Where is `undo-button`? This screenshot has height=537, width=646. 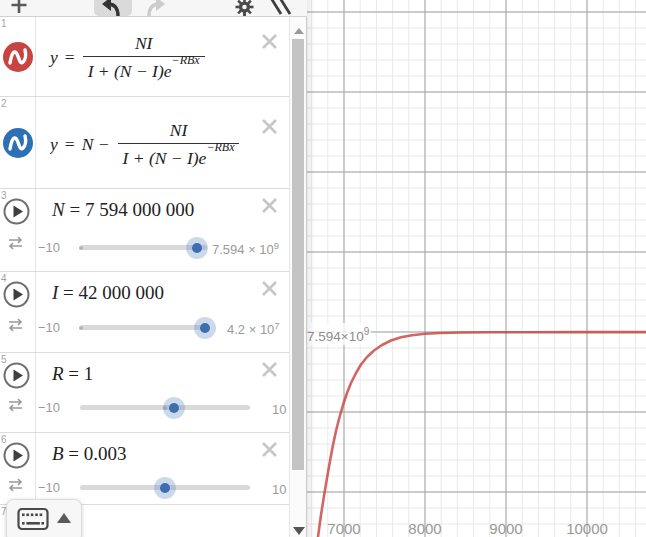
undo-button is located at coordinates (113, 8).